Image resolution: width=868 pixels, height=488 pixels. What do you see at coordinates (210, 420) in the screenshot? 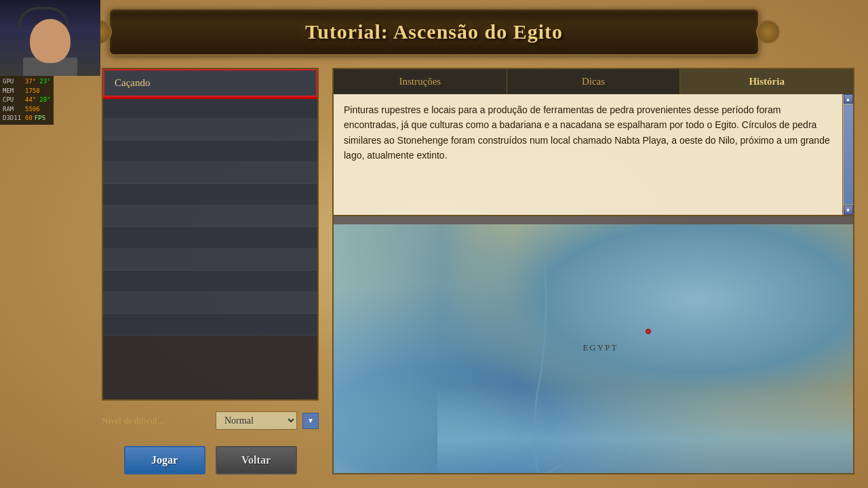
I see `difficulty-row: Nível de dificul... Normal Fácil Difícil…` at bounding box center [210, 420].